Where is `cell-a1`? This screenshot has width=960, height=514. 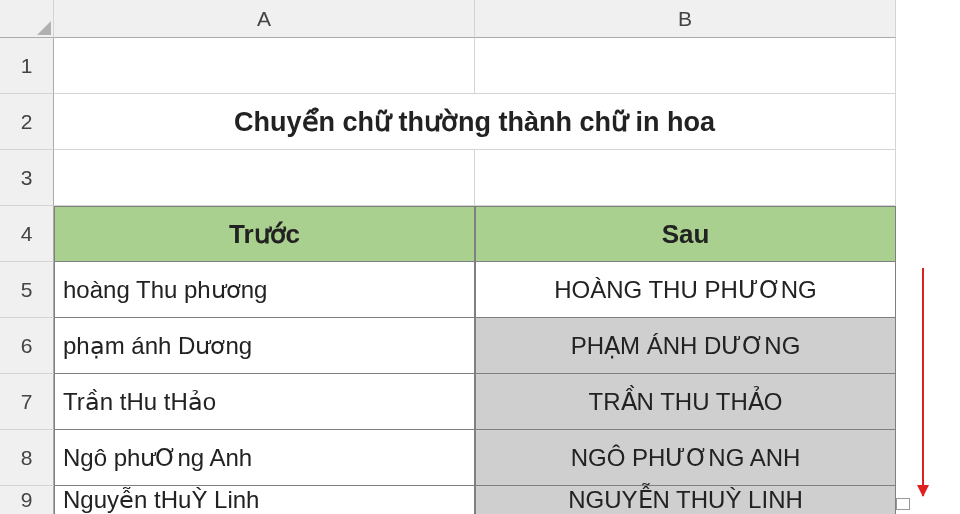
cell-a1 is located at coordinates (264, 66).